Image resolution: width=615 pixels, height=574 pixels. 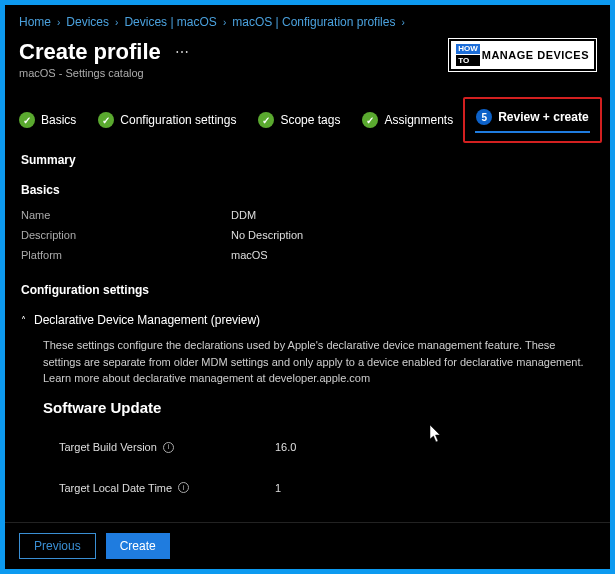 What do you see at coordinates (308, 190) in the screenshot?
I see `basics-heading: Basics` at bounding box center [308, 190].